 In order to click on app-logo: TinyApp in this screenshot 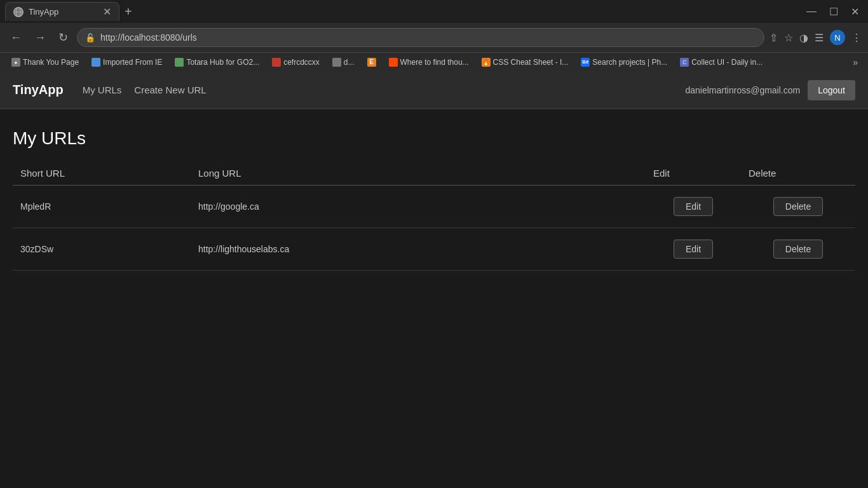, I will do `click(38, 90)`.